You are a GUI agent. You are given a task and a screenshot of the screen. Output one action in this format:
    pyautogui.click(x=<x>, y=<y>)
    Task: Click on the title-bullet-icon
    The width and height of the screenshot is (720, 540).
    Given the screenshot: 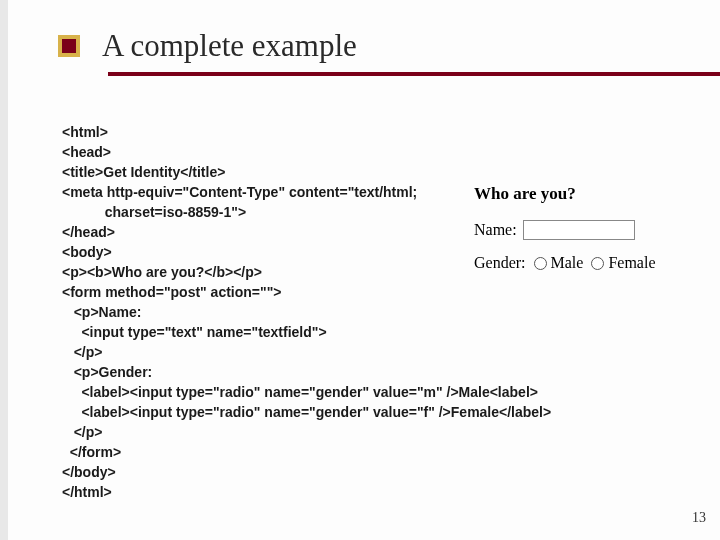 What is the action you would take?
    pyautogui.click(x=69, y=46)
    